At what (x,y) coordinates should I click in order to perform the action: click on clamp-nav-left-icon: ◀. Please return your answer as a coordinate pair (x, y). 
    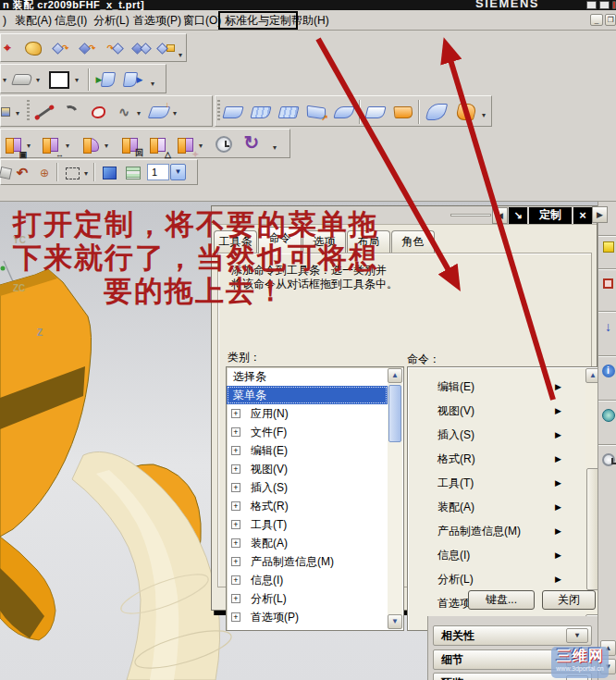
    Looking at the image, I should click on (499, 216).